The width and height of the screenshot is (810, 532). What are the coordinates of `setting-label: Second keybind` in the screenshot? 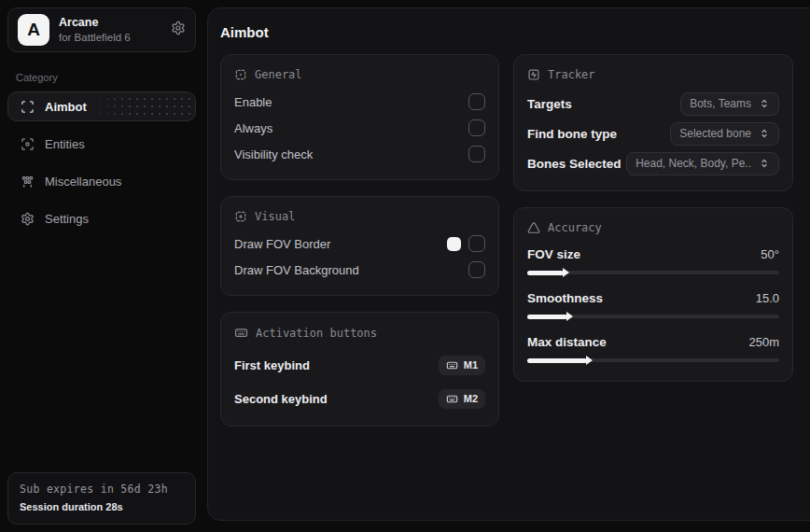 It's located at (281, 399).